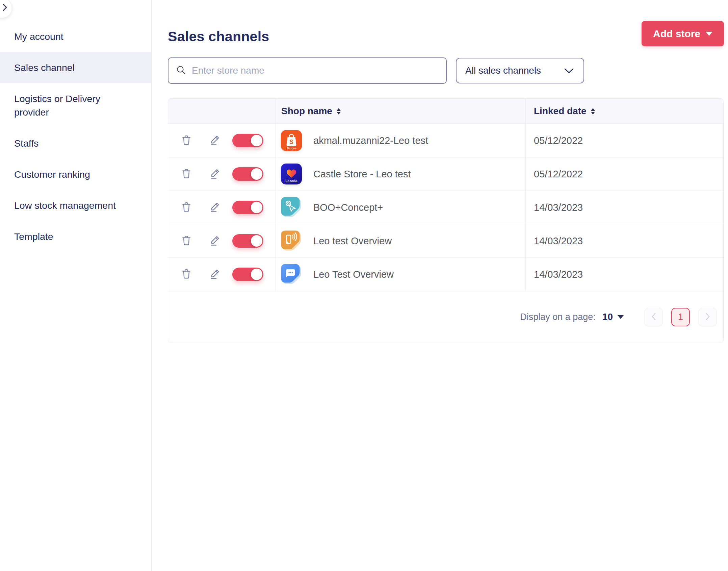 Image resolution: width=728 pixels, height=571 pixels. Describe the element at coordinates (291, 148) in the screenshot. I see `shopee-icon-label: Shopee` at that location.